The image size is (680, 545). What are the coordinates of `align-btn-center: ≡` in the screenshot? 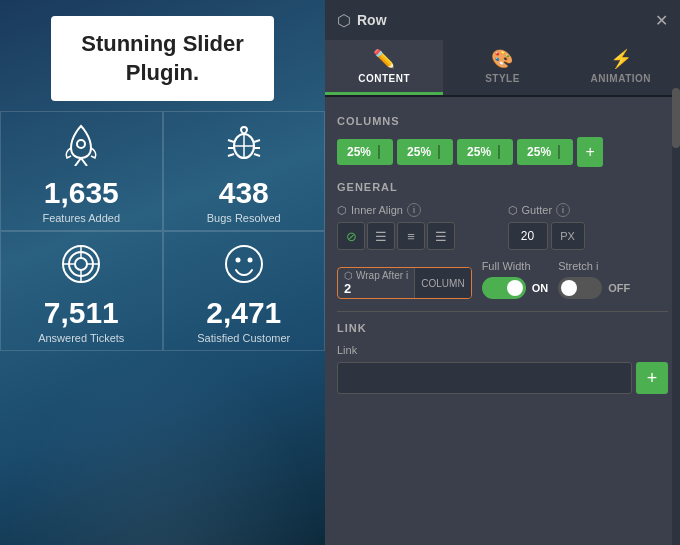 It's located at (411, 236).